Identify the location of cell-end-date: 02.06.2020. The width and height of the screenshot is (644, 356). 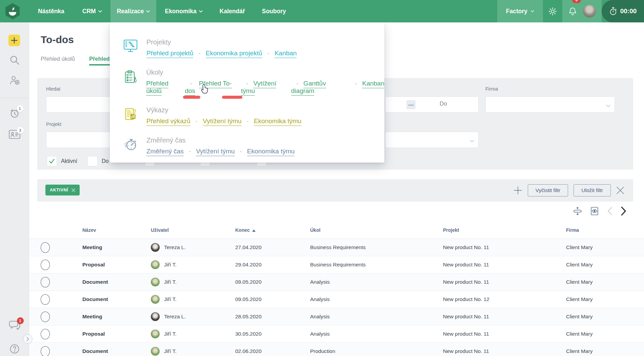
(248, 350).